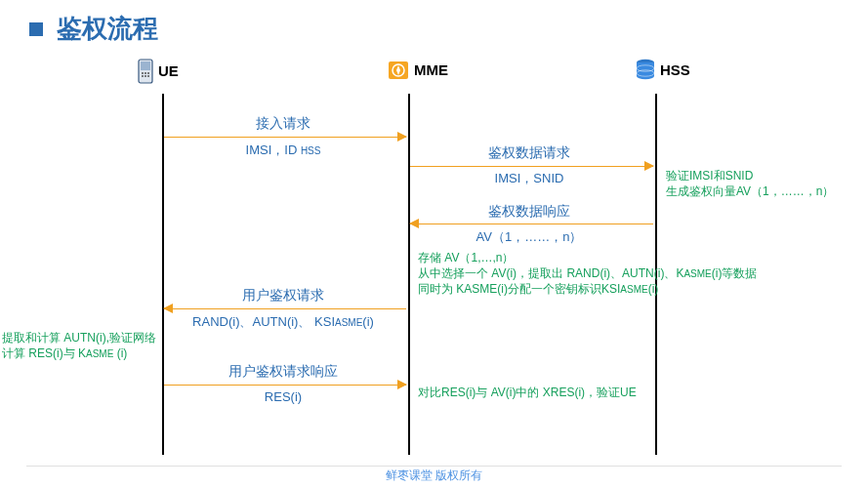 Image resolution: width=868 pixels, height=488 pixels. Describe the element at coordinates (283, 396) in the screenshot. I see `msg5-sub: RES(i)` at that location.